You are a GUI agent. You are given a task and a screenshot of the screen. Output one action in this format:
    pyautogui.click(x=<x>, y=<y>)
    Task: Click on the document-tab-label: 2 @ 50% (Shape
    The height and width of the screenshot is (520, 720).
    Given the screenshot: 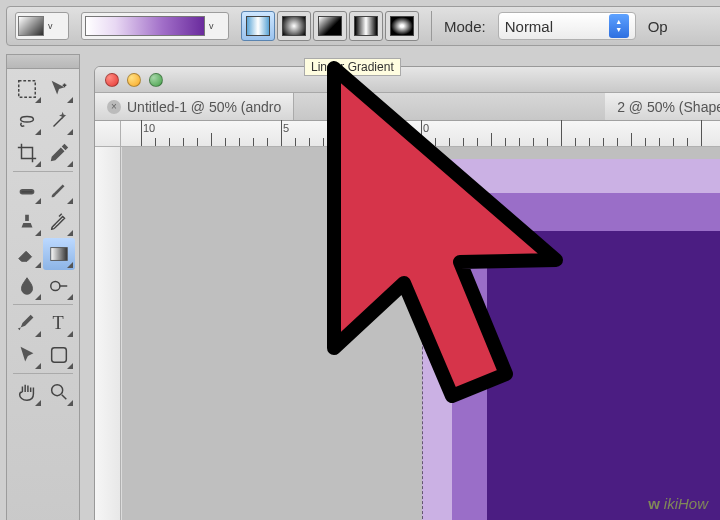 What is the action you would take?
    pyautogui.click(x=668, y=107)
    